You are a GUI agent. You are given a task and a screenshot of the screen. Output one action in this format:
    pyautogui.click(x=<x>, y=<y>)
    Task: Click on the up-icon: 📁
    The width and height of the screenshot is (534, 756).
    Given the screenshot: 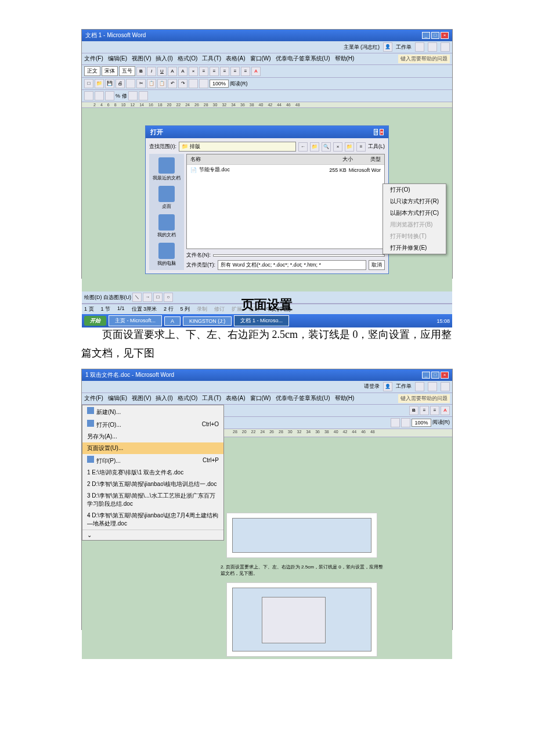 What is the action you would take?
    pyautogui.click(x=315, y=147)
    